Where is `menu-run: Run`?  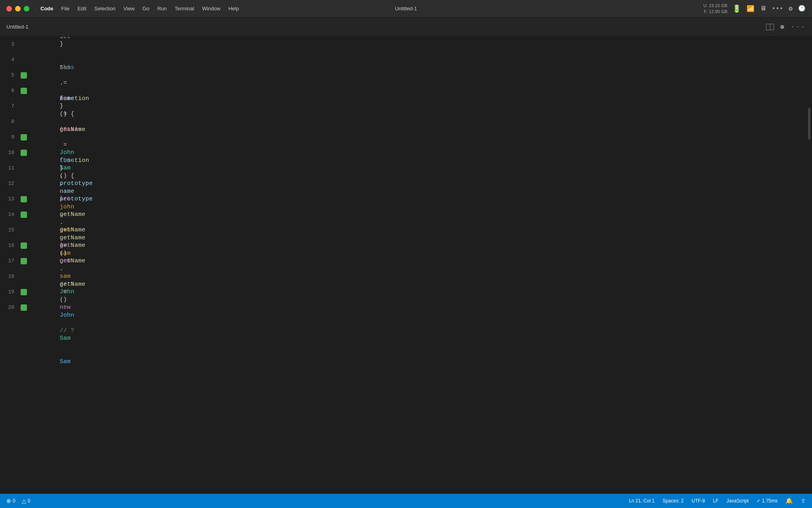
menu-run: Run is located at coordinates (162, 9).